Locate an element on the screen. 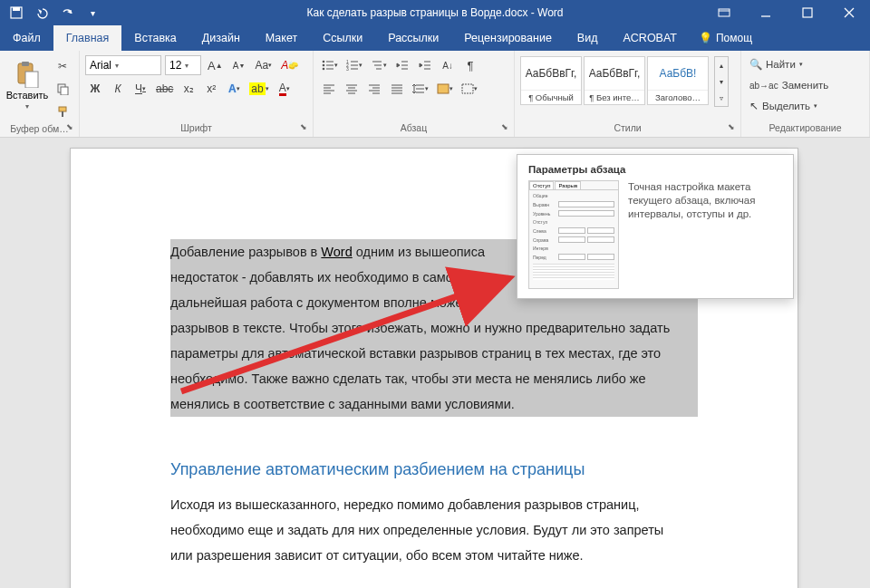 The height and width of the screenshot is (588, 870). paste-icon is located at coordinates (27, 74).